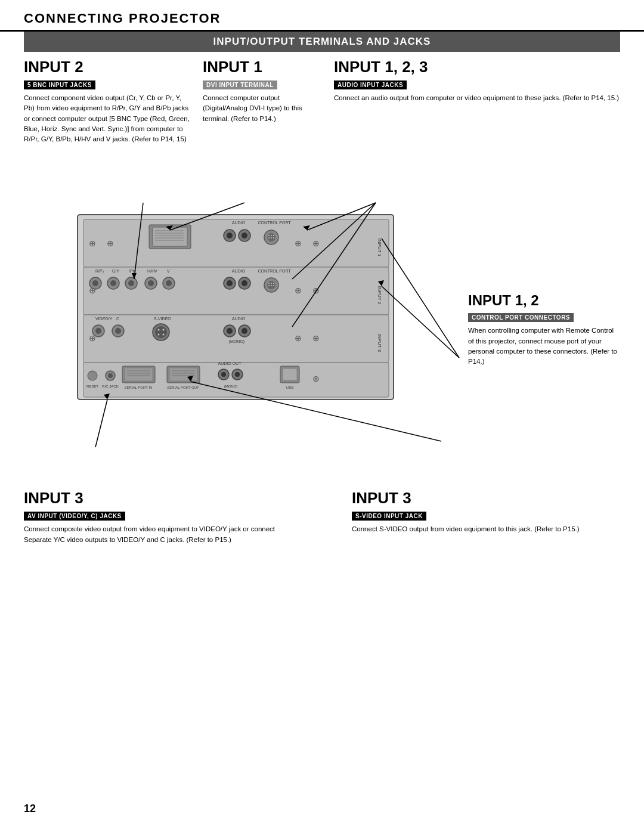  What do you see at coordinates (486, 529) in the screenshot?
I see `input3-right-description: Connect S-VIDEO output from video equipm…` at bounding box center [486, 529].